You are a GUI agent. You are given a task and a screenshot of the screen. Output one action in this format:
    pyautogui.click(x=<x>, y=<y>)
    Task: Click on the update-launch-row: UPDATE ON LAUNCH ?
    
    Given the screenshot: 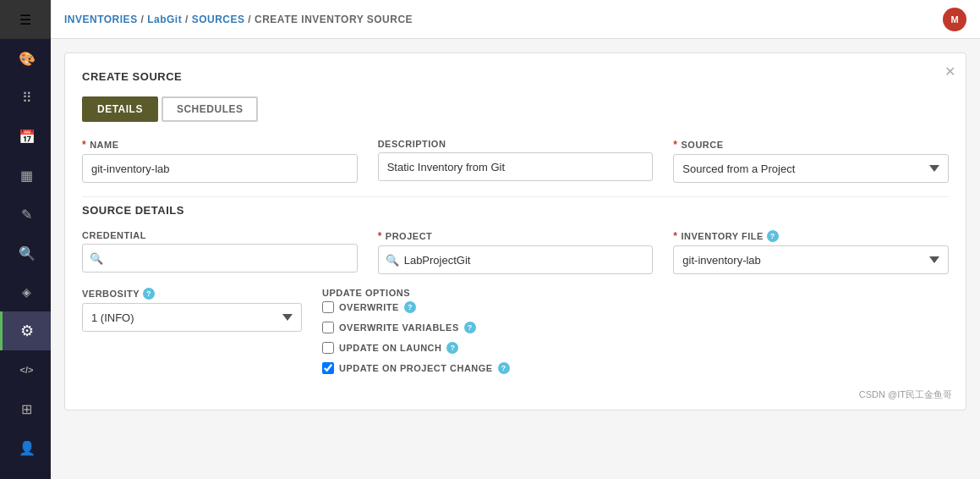 What is the action you would take?
    pyautogui.click(x=474, y=348)
    